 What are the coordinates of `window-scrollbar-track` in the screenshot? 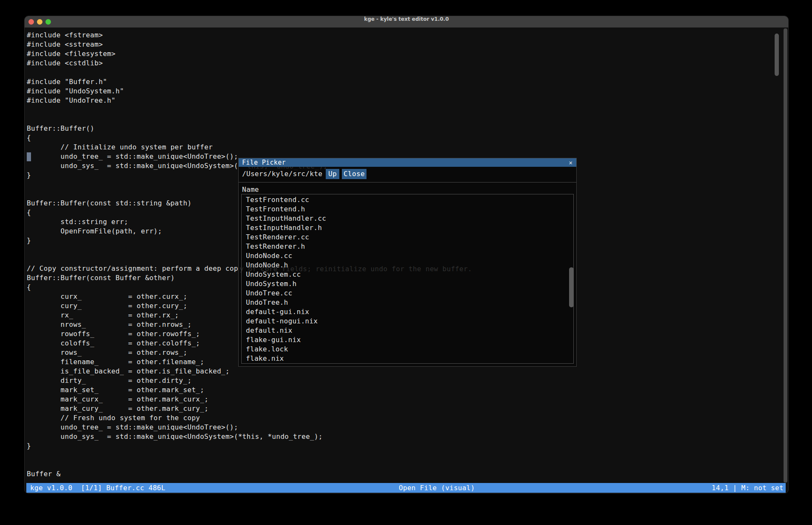 It's located at (786, 255).